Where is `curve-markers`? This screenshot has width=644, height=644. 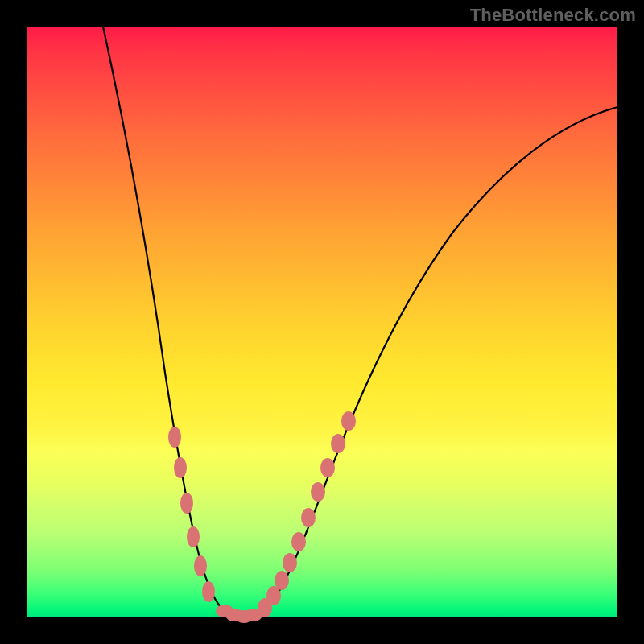
curve-markers is located at coordinates (262, 517).